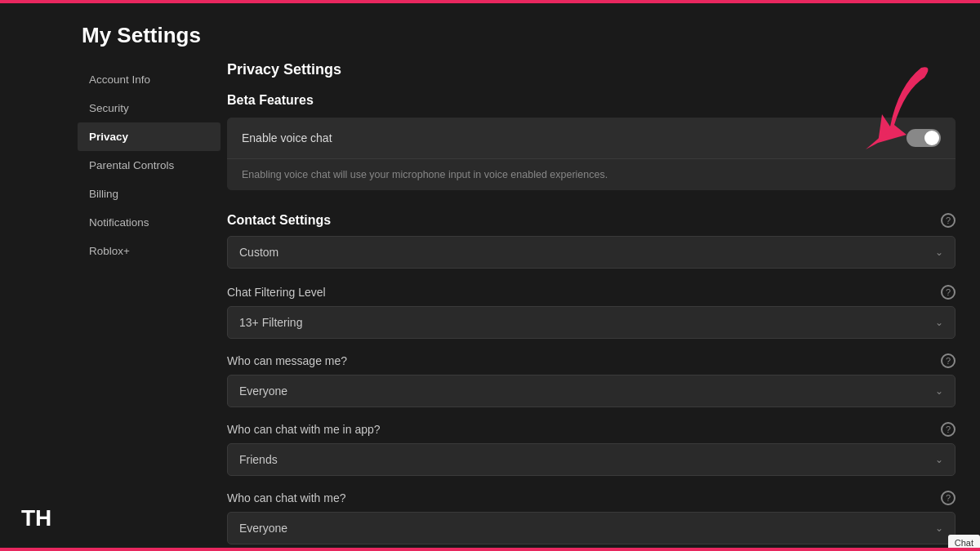  What do you see at coordinates (939, 528) in the screenshot?
I see `who-chat-chevron-icon: ⌄` at bounding box center [939, 528].